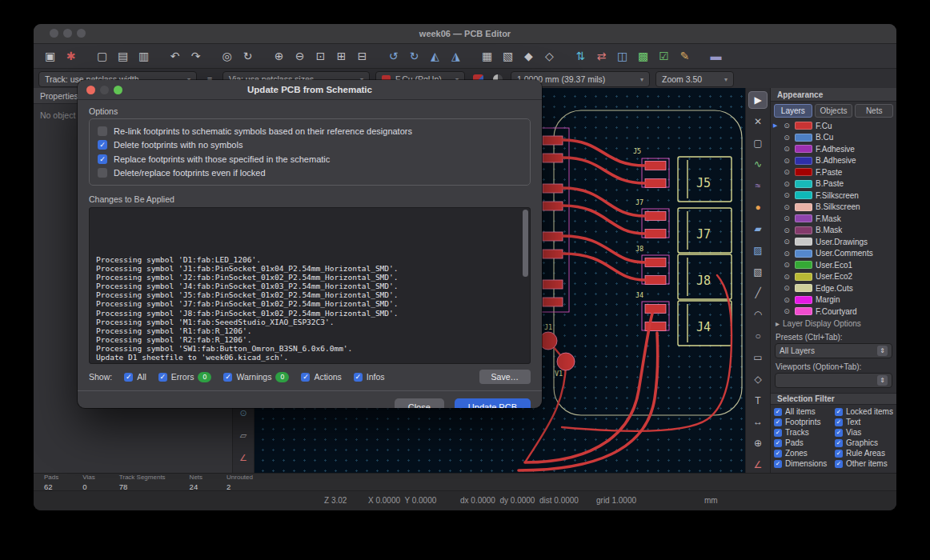 This screenshot has width=930, height=560. Describe the element at coordinates (834, 208) in the screenshot. I see `layer-row: ▶ ⊙ B.Silkscreen` at that location.